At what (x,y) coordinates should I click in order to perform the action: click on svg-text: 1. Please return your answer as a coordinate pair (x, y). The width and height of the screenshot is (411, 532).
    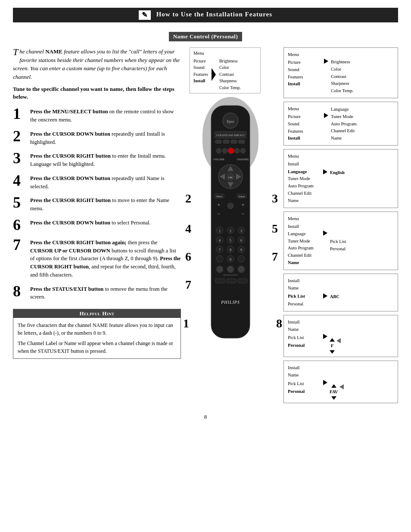
    Looking at the image, I should click on (220, 231).